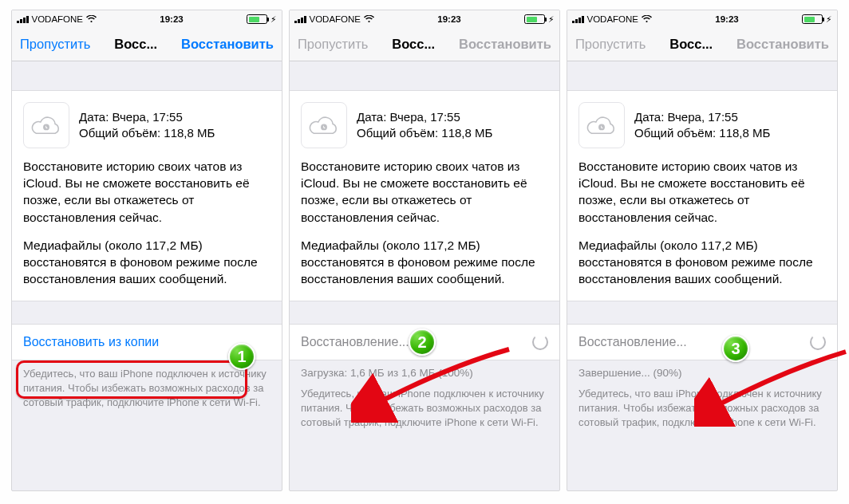  I want to click on annotation-badge-3: 3, so click(736, 348).